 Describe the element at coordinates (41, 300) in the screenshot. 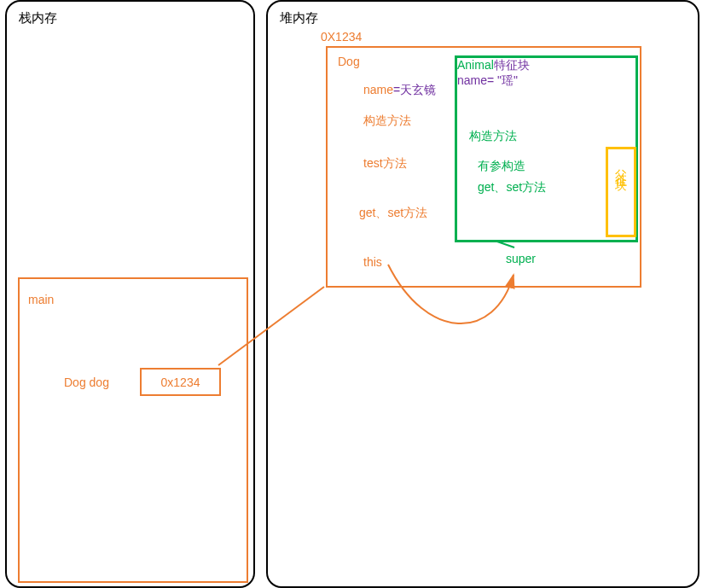

I see `main-label: main` at that location.